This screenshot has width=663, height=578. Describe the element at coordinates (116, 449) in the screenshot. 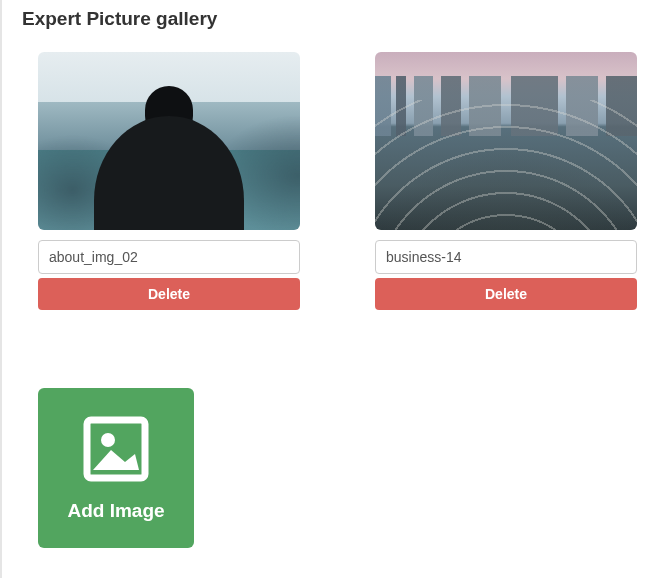

I see `image-placeholder-icon` at that location.